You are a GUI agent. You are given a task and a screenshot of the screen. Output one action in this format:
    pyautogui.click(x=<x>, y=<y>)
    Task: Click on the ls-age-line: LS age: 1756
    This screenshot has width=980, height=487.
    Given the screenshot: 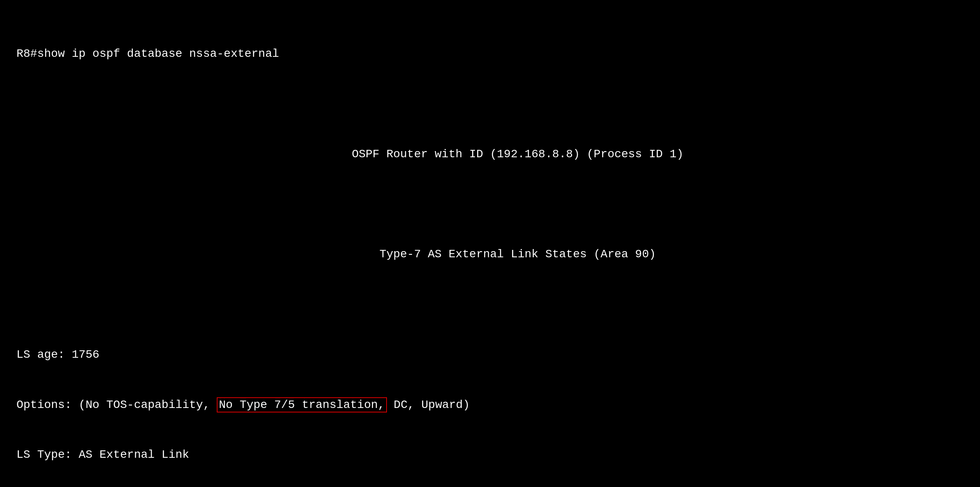 What is the action you would take?
    pyautogui.click(x=490, y=355)
    